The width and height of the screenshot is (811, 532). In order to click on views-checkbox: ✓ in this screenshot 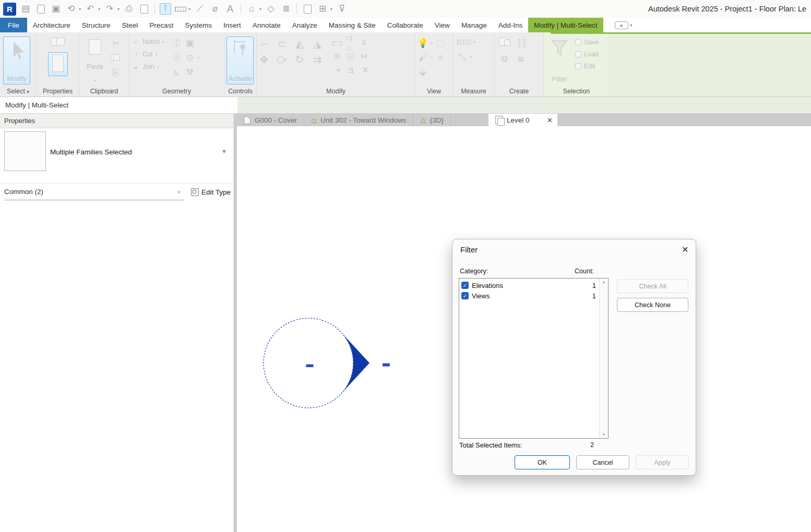, I will do `click(465, 296)`.